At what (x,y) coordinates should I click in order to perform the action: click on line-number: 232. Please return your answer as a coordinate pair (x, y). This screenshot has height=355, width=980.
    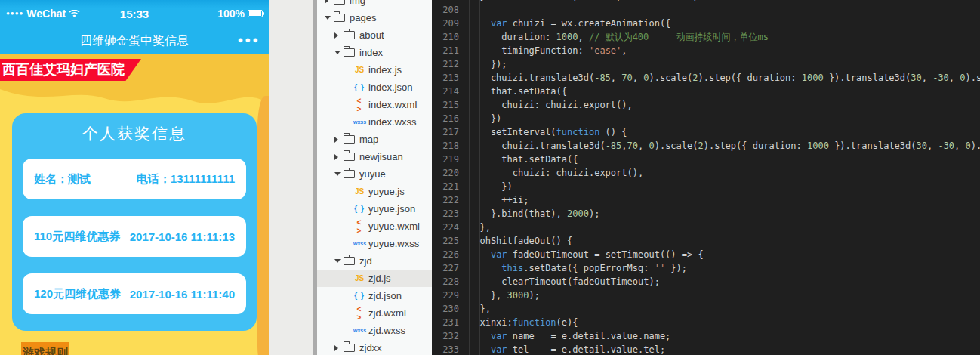
    Looking at the image, I should click on (445, 336).